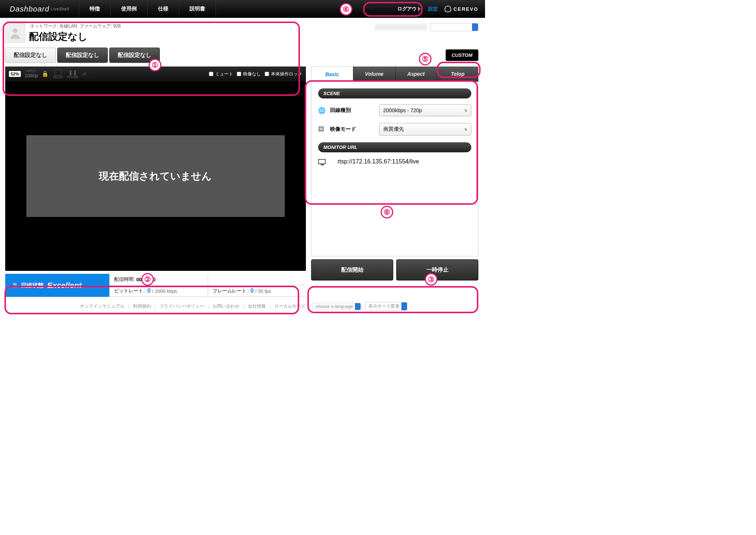 This screenshot has height=535, width=756. What do you see at coordinates (466, 9) in the screenshot?
I see `cerevo-text: CEREVO` at bounding box center [466, 9].